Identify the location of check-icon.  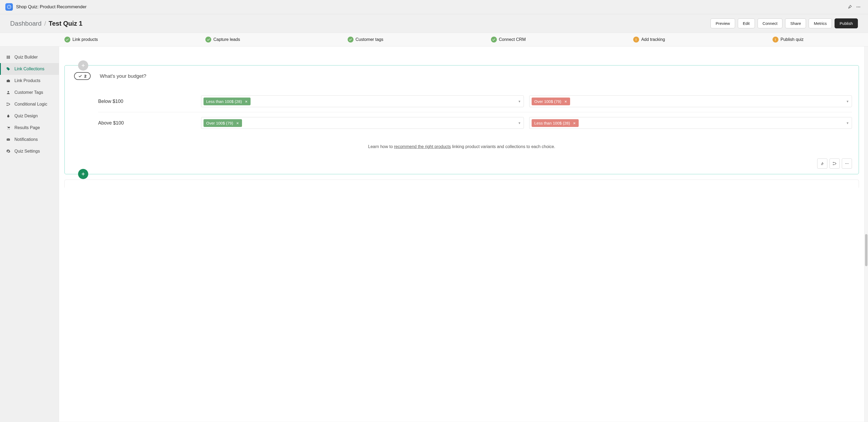
(80, 76).